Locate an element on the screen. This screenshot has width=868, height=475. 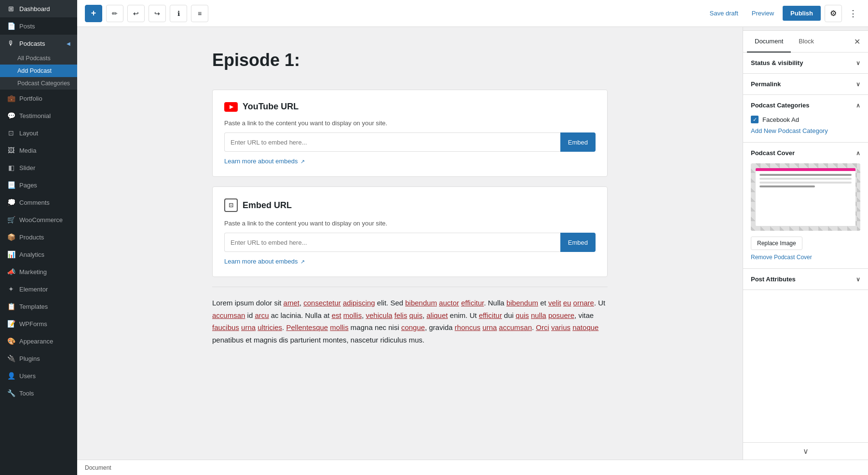
link-rhoncus: rhoncus is located at coordinates (468, 328).